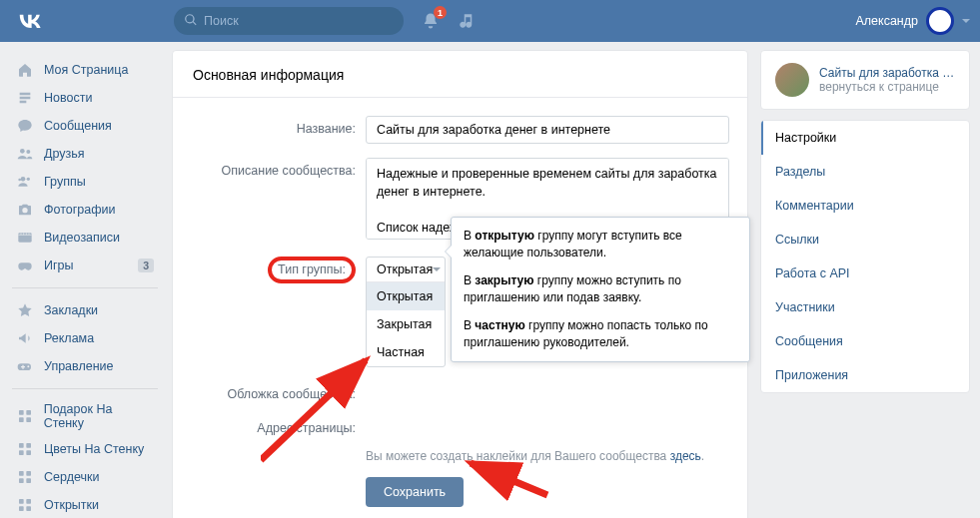  I want to click on select-option: Открытая, so click(406, 296).